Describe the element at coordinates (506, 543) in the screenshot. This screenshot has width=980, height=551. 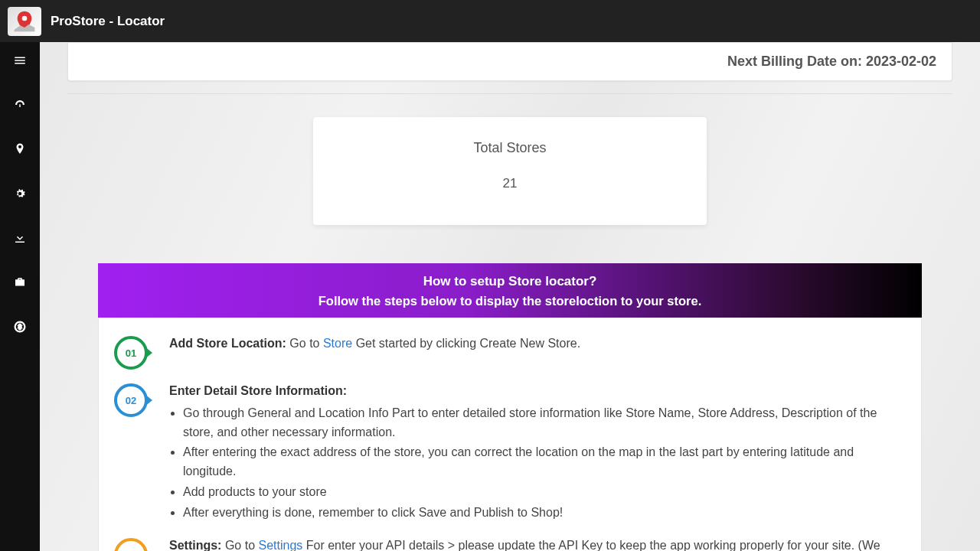
I see `step-3: 03 Settings: Go to Settings For enter yo…` at that location.